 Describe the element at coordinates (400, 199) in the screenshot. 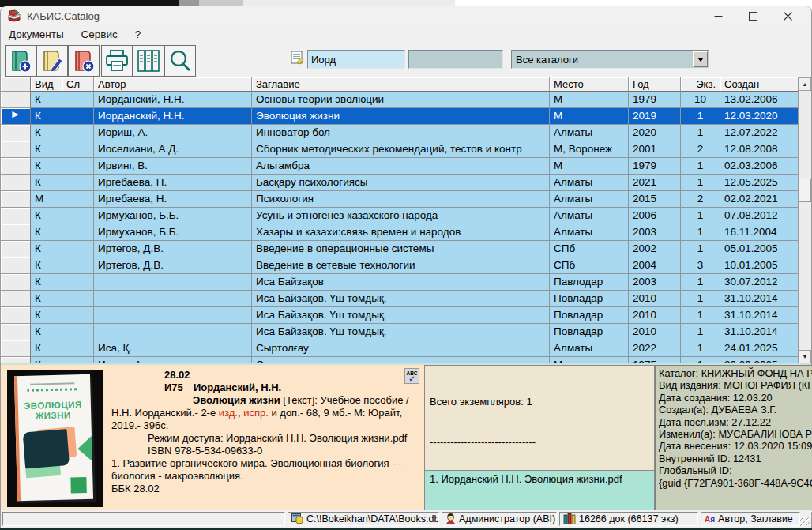

I see `table-row: МИргебаева, Н.ПсихологияАлматы2015202.02…` at that location.